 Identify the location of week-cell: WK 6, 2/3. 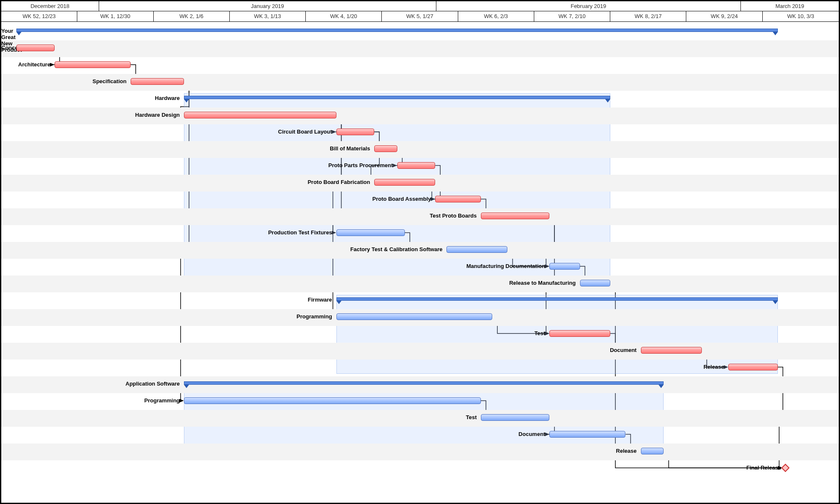
(496, 16).